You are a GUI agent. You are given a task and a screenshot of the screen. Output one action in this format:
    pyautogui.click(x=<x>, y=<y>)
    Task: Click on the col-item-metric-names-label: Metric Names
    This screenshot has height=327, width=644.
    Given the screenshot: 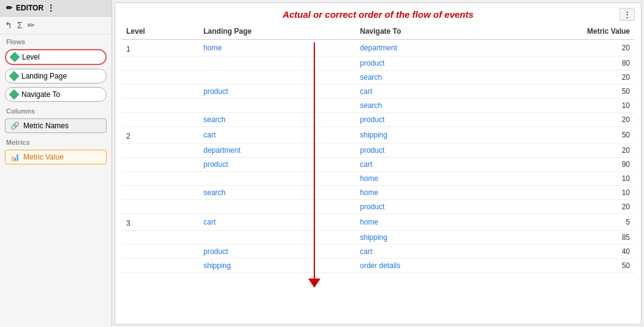 What is the action you would take?
    pyautogui.click(x=46, y=126)
    